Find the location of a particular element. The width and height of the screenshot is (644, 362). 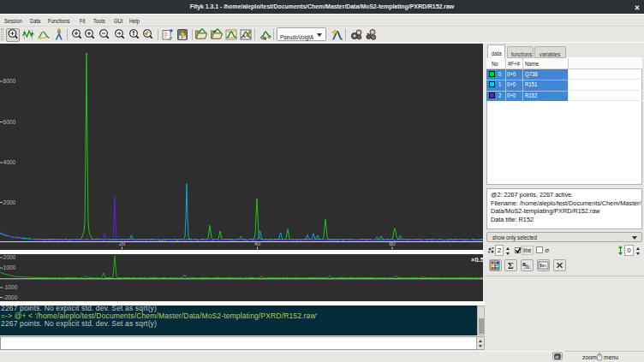

svg-text: -1000 is located at coordinates (10, 288).